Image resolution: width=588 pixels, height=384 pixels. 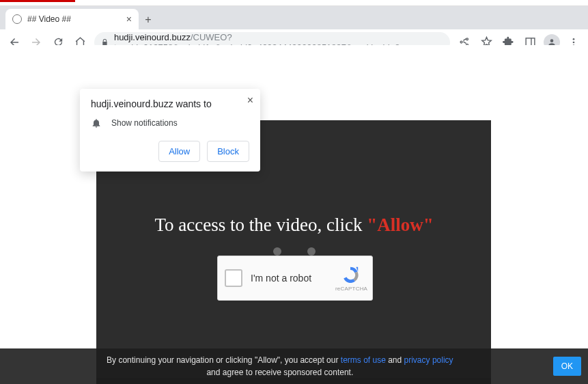 I want to click on recaptcha-logo-icon, so click(x=350, y=275).